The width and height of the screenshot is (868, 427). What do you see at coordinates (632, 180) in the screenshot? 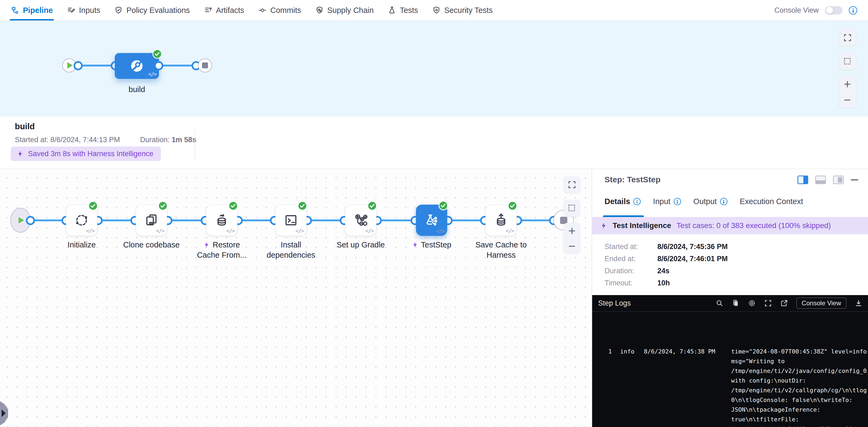
I see `step-panel-title: Step: TestStep` at bounding box center [632, 180].